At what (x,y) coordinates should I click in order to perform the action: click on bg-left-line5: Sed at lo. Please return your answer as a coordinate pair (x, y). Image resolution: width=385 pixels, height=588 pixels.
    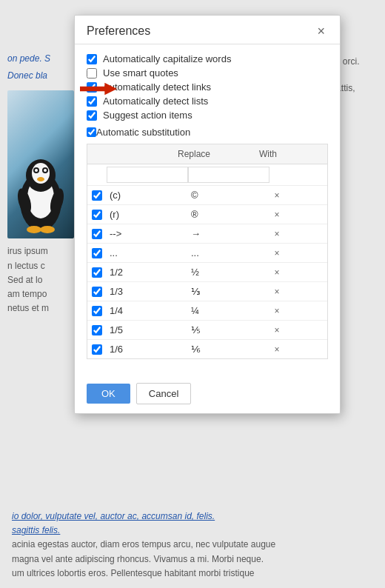
    Looking at the image, I should click on (38, 280).